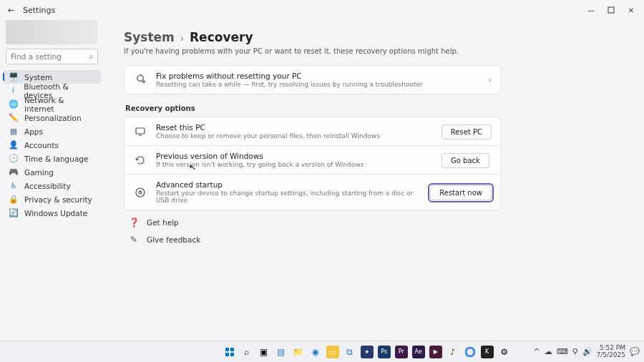 The height and width of the screenshot is (362, 644). Describe the element at coordinates (281, 352) in the screenshot. I see `widgets-button: ▤` at that location.